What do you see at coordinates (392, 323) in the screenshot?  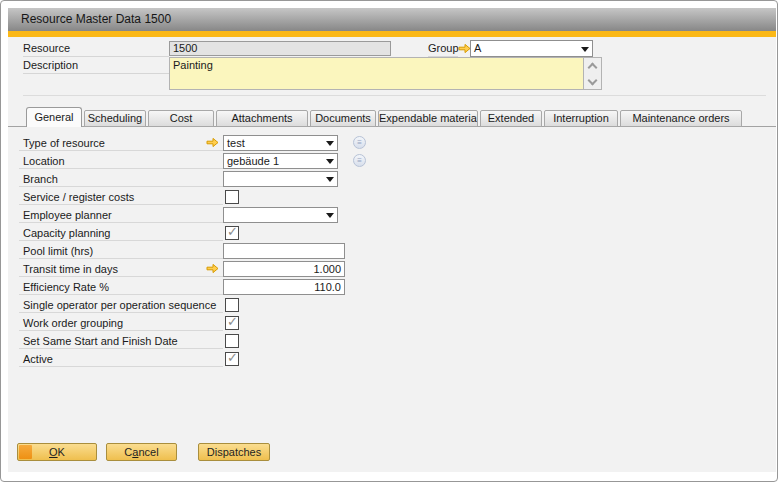 I see `field-row-work-order-grouping: Work order grouping✓` at bounding box center [392, 323].